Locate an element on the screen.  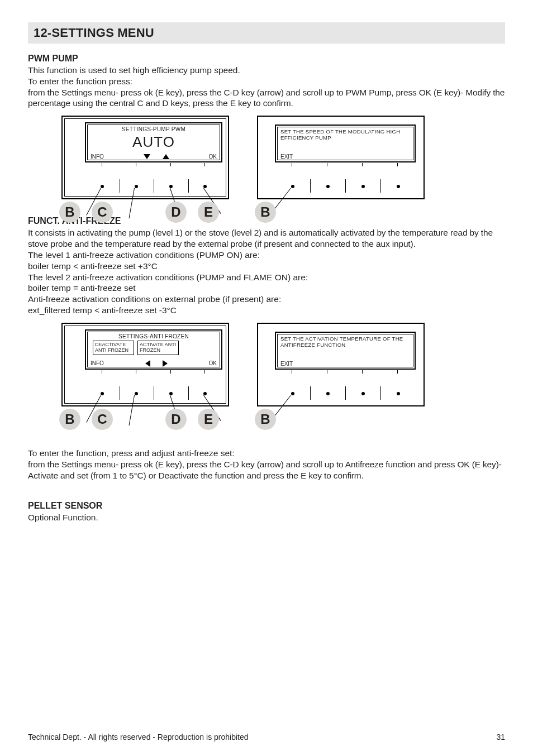
info-message: SET THE SPEED OF THE MODULATING HIGH EFF… is located at coordinates (345, 135).